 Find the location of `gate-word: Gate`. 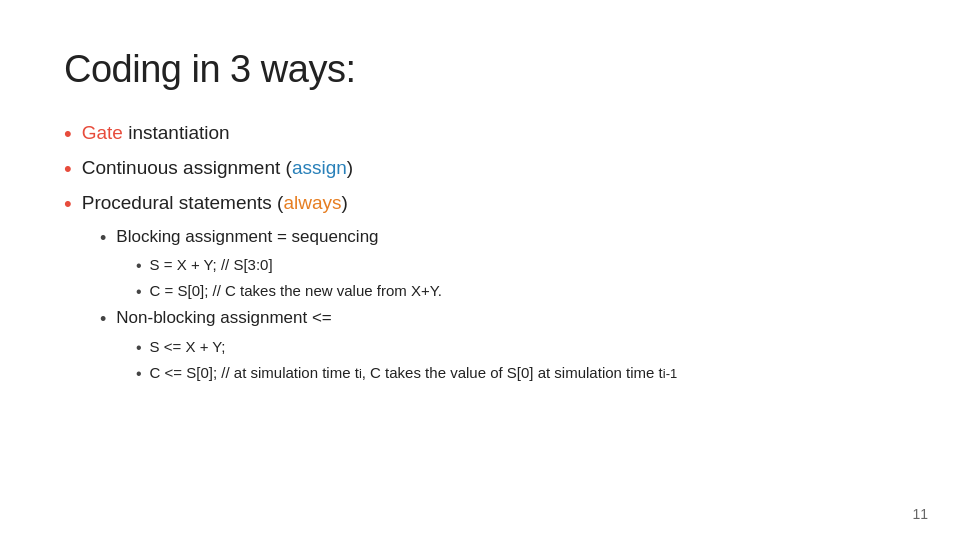

gate-word: Gate is located at coordinates (102, 132).